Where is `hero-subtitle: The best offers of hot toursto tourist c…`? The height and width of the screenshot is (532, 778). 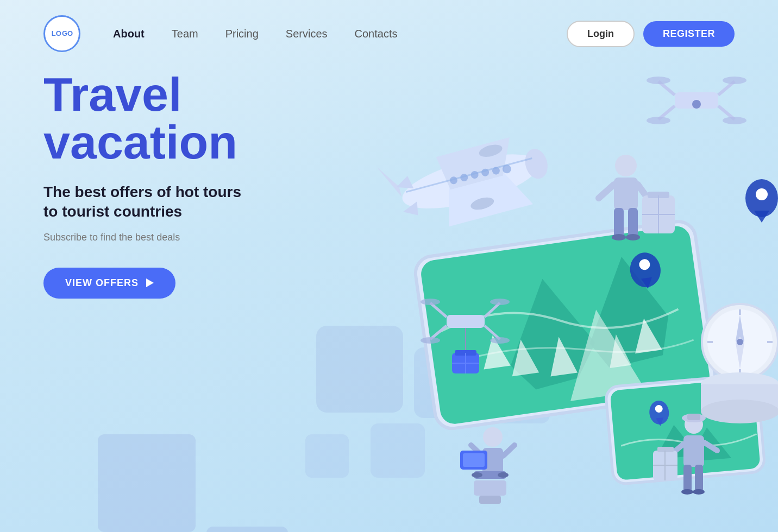 hero-subtitle: The best offers of hot toursto tourist c… is located at coordinates (190, 202).